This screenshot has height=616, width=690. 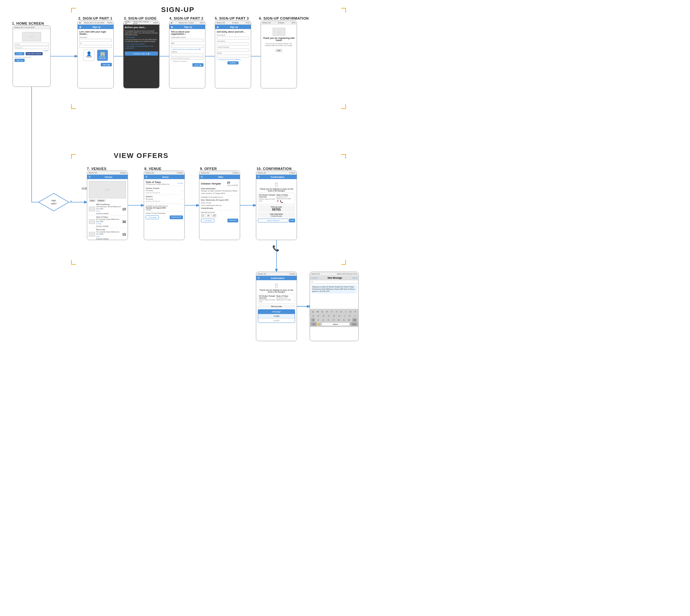 What do you see at coordinates (318, 316) in the screenshot?
I see `key-s: S` at bounding box center [318, 316].